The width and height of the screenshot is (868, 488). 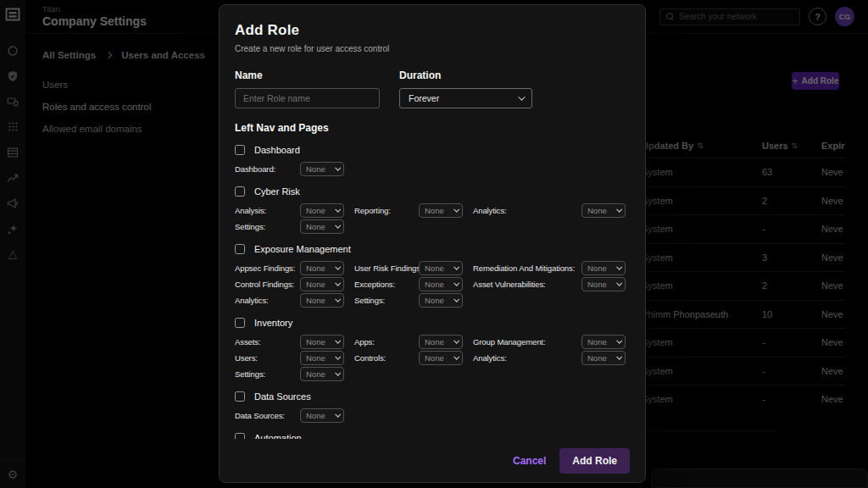 What do you see at coordinates (432, 128) in the screenshot?
I see `left-nav-pages-heading: Left Nav and Pages` at bounding box center [432, 128].